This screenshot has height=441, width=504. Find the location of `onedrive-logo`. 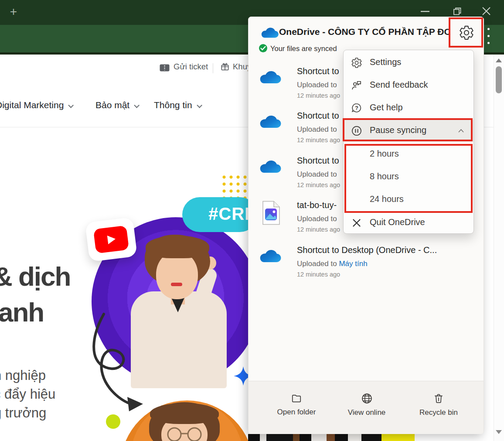

onedrive-logo is located at coordinates (269, 33).